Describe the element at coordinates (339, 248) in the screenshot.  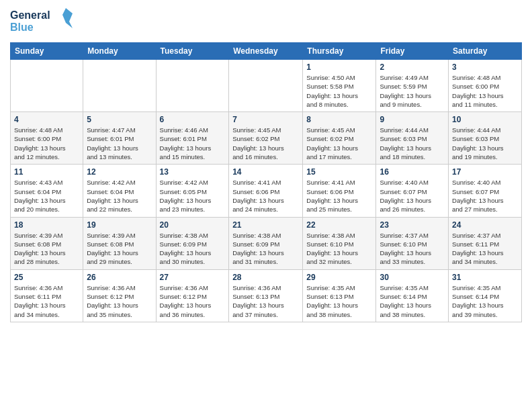
I see `day-info: Sunrise: 4:38 AM Sunset: 6:10 PM Dayligh…` at that location.